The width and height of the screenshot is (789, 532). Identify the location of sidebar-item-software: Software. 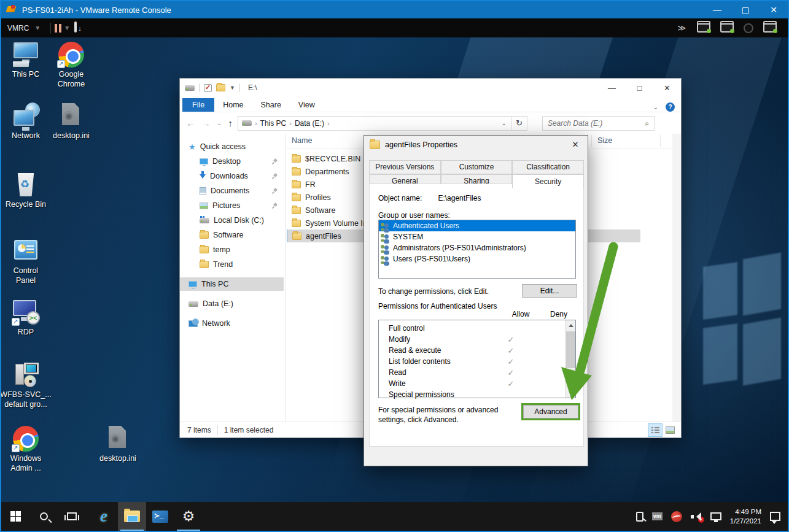
(232, 235).